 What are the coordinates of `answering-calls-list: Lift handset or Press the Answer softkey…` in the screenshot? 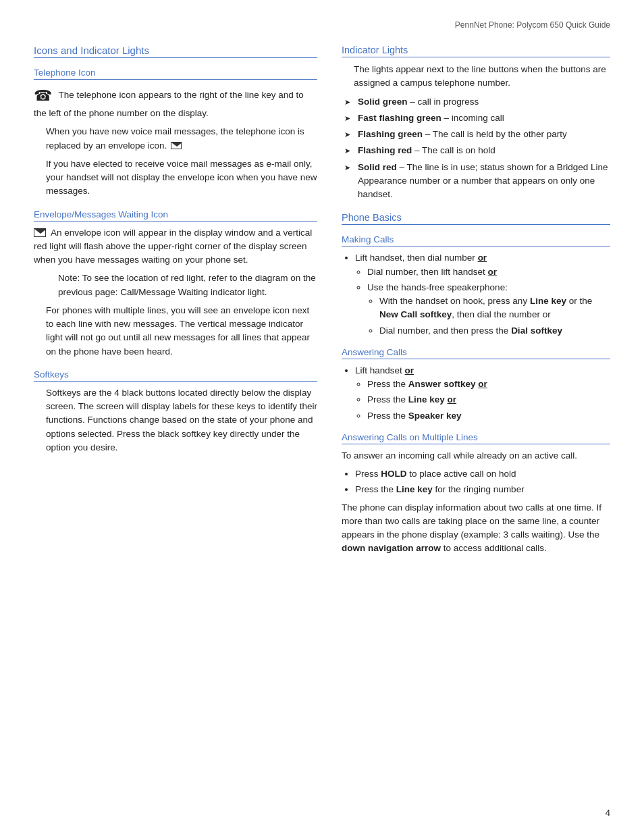 It's located at (483, 393).